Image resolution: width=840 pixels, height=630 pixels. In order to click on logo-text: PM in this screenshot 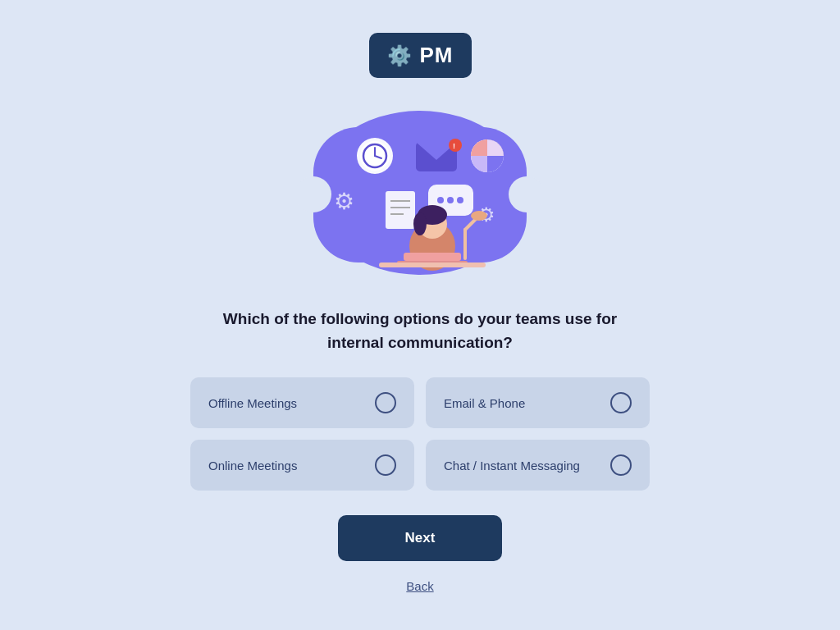, I will do `click(436, 56)`.